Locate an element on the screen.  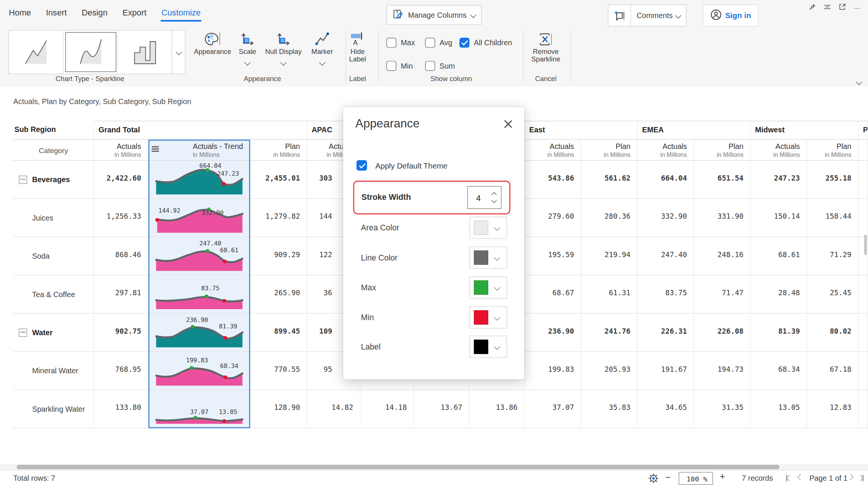
zoom-out-button: − is located at coordinates (668, 477).